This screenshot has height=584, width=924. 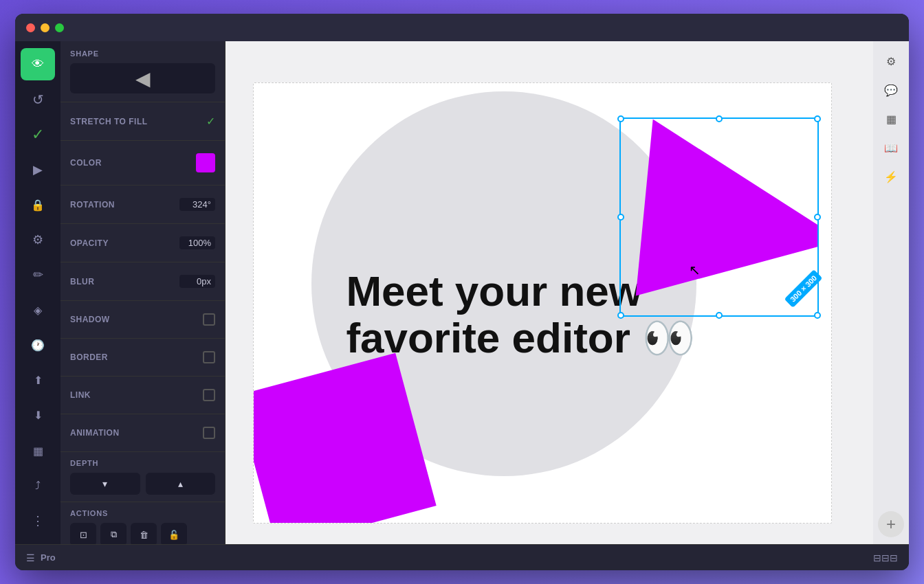 I want to click on opacity-value: 100%, so click(x=197, y=243).